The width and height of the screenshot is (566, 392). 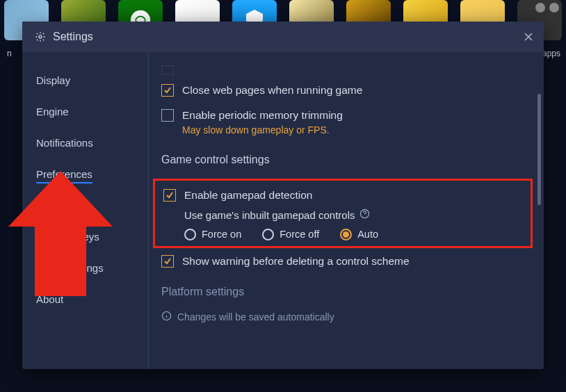 I want to click on radio-auto: Auto, so click(x=359, y=235).